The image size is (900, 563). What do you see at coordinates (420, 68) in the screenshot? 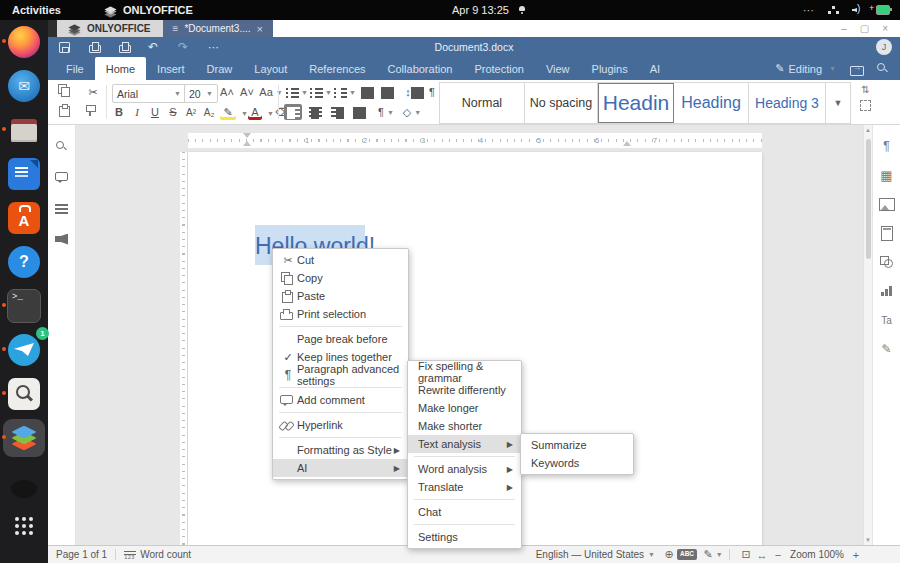
I see `ribbon-tab-collaboration: Collaboration` at bounding box center [420, 68].